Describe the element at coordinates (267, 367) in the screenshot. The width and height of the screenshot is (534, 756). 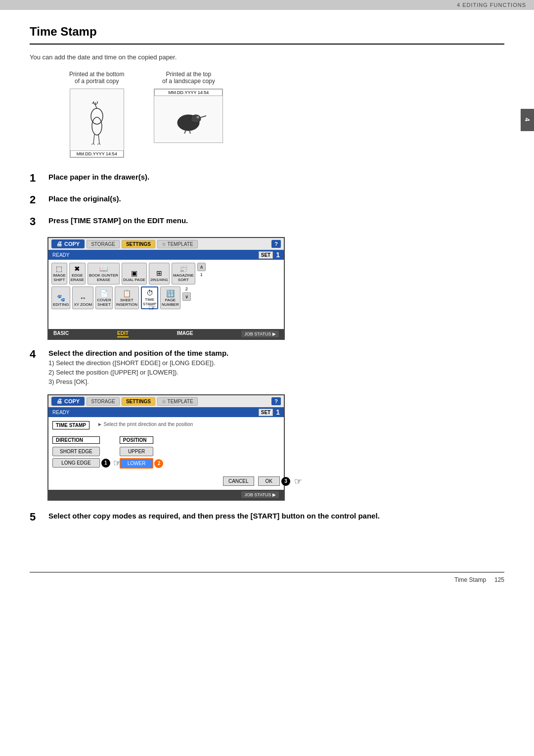
I see `step-4: 4 Select the direction and position of t…` at that location.